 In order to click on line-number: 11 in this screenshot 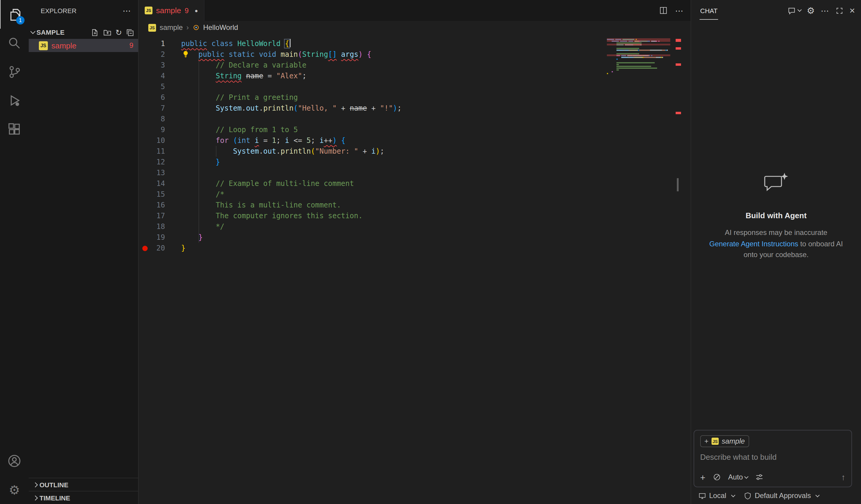, I will do `click(152, 151)`.